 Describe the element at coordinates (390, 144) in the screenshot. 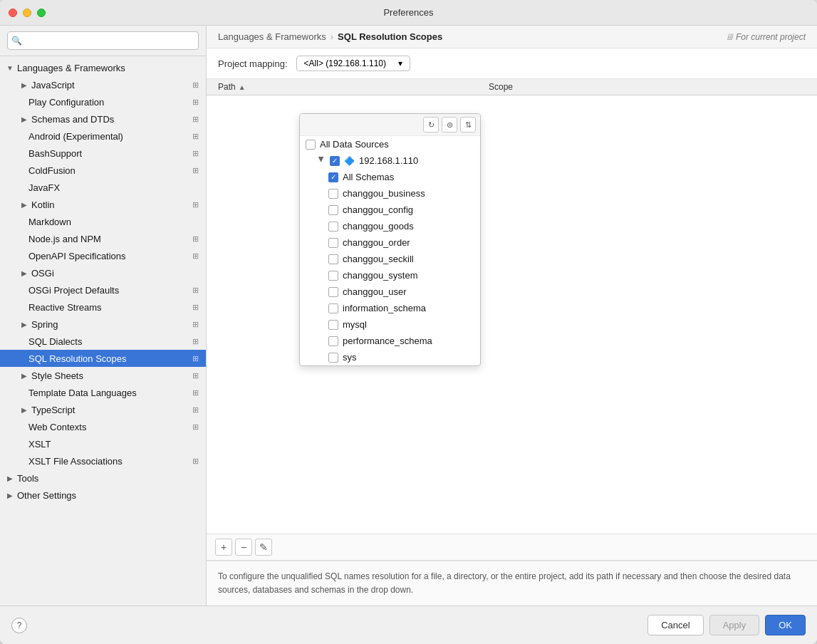

I see `dropdown-item-all-data-sources: All Data Sources` at that location.